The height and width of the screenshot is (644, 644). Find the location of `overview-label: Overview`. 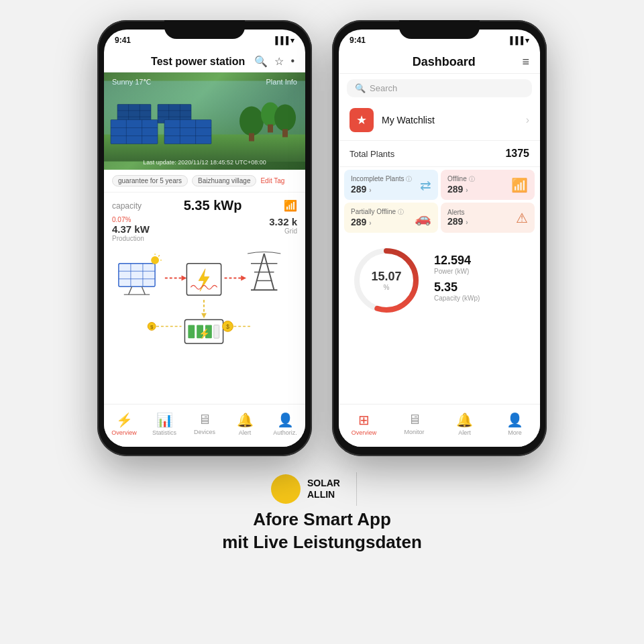

overview-label: Overview is located at coordinates (124, 433).